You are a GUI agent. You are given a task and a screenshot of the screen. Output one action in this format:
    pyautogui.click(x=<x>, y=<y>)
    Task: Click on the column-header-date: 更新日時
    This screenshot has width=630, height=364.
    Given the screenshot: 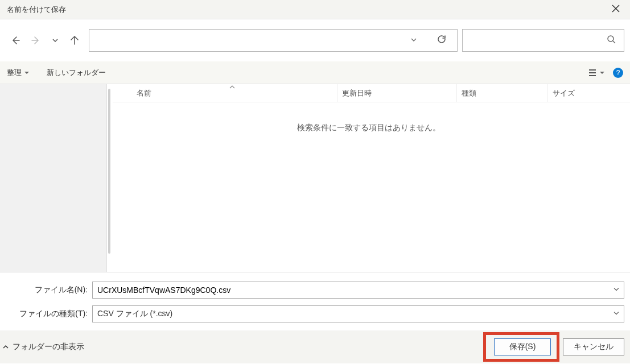 What is the action you would take?
    pyautogui.click(x=397, y=93)
    